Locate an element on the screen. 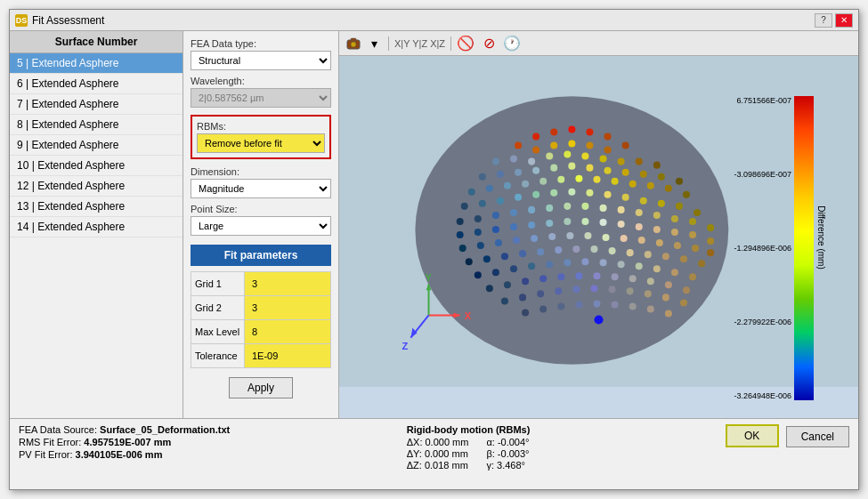 The height and width of the screenshot is (499, 868). clock-icon: 🕐 is located at coordinates (512, 44).